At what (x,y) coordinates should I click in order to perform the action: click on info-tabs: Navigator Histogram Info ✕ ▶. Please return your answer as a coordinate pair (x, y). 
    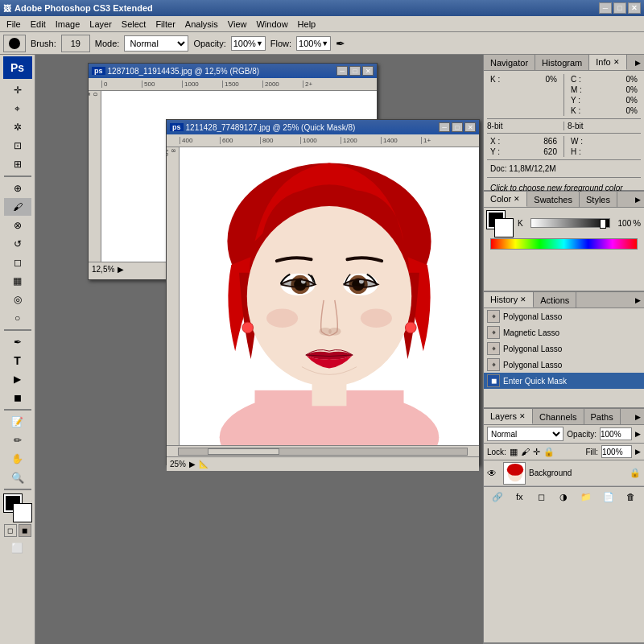
    Looking at the image, I should click on (564, 63).